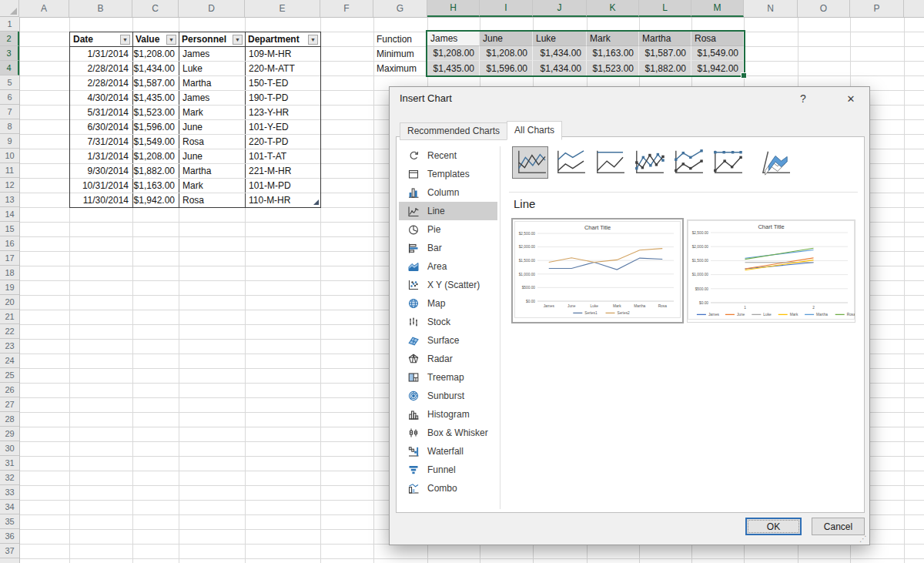 The image size is (924, 563). What do you see at coordinates (448, 359) in the screenshot?
I see `chart-type-radar: Radar` at bounding box center [448, 359].